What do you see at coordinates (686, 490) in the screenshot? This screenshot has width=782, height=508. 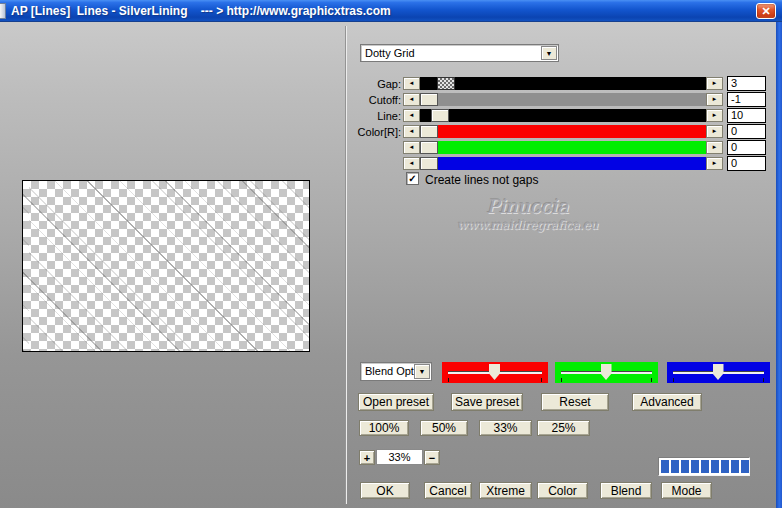 I see `mode-button: Mode` at bounding box center [686, 490].